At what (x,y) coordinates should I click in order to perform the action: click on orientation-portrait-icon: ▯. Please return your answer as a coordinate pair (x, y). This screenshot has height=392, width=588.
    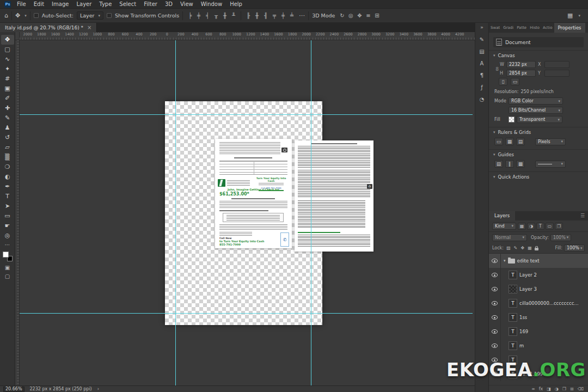
    Looking at the image, I should click on (503, 82).